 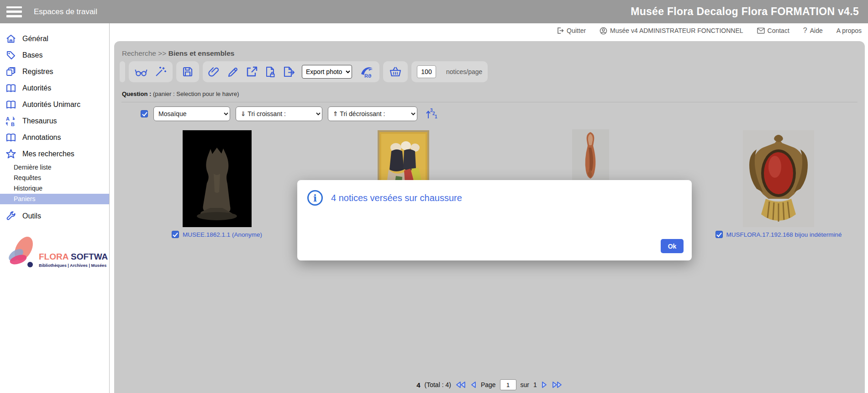 What do you see at coordinates (122, 72) in the screenshot?
I see `toolbar-separator` at bounding box center [122, 72].